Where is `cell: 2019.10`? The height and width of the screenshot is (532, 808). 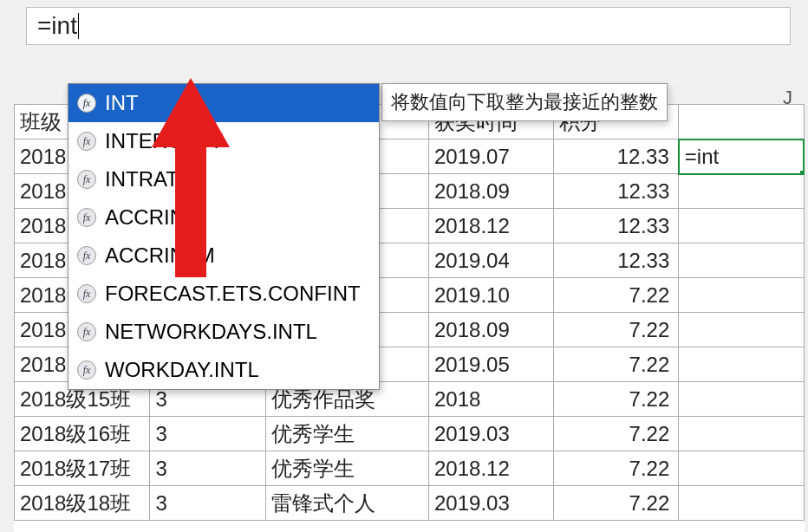
cell: 2019.10 is located at coordinates (492, 295).